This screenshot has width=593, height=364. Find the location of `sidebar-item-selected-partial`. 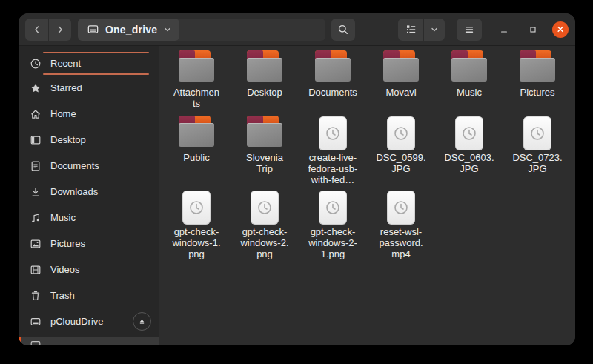

sidebar-item-selected-partial is located at coordinates (89, 341).